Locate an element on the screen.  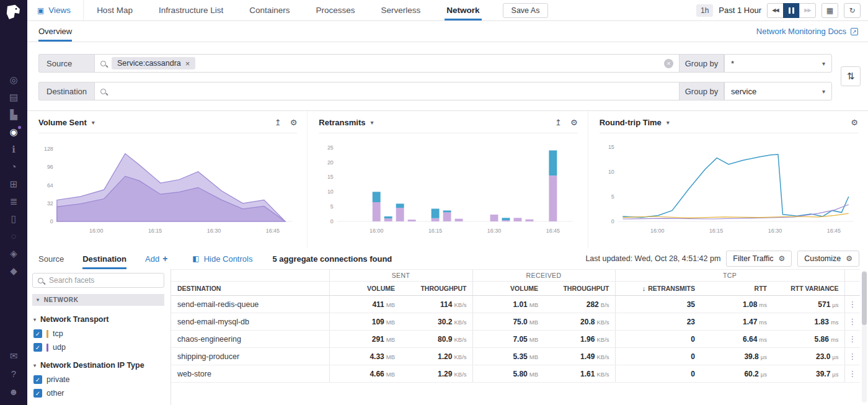
destination-cell: send-email-mysql-db is located at coordinates (250, 322).